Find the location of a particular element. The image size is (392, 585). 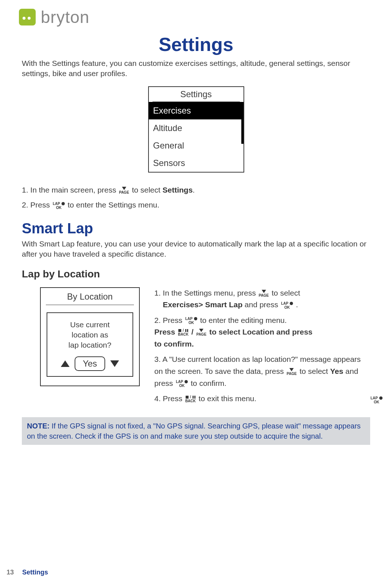

text: to exit this menu. is located at coordinates (228, 398).